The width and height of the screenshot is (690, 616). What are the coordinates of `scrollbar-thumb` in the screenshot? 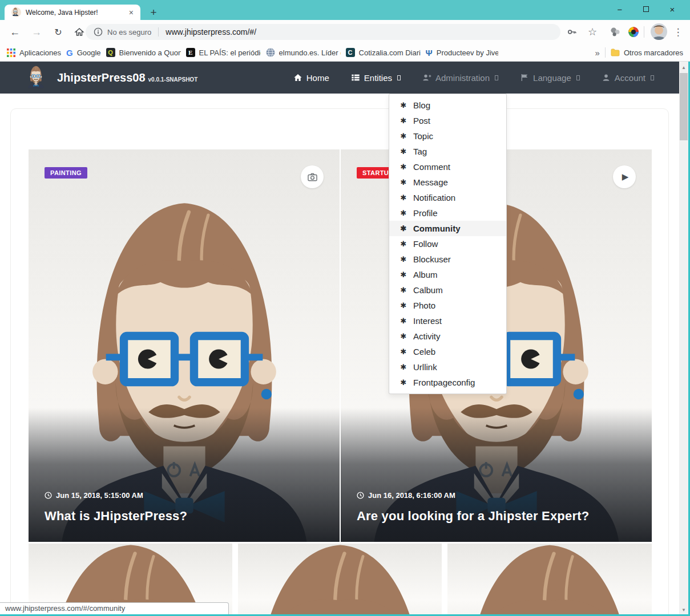 It's located at (684, 107).